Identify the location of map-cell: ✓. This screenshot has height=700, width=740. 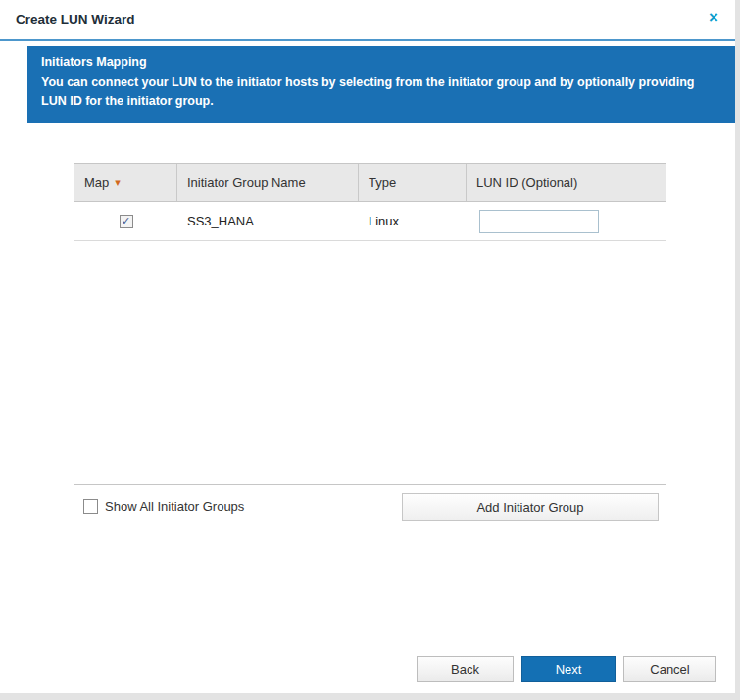
(125, 222).